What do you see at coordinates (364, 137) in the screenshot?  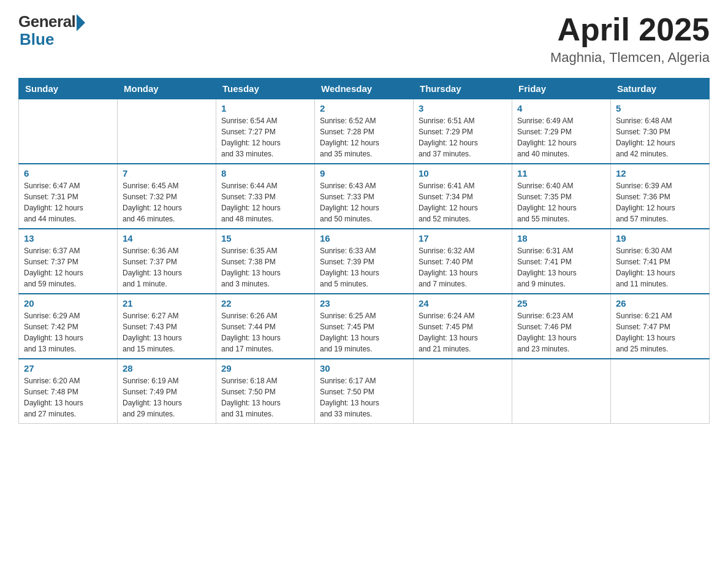 I see `day-info: Sunrise: 6:52 AM Sunset: 7:28 PM Dayligh…` at bounding box center [364, 137].